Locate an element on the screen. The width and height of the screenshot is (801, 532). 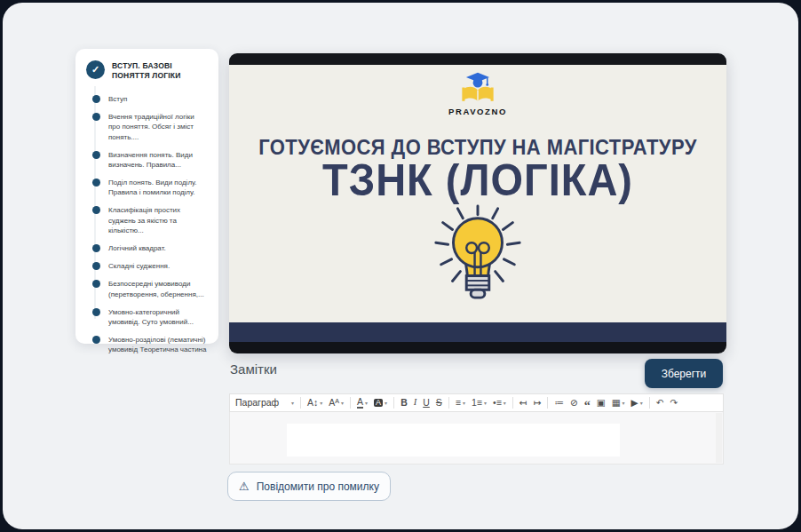
insert-table-icon: ▦ is located at coordinates (616, 403).